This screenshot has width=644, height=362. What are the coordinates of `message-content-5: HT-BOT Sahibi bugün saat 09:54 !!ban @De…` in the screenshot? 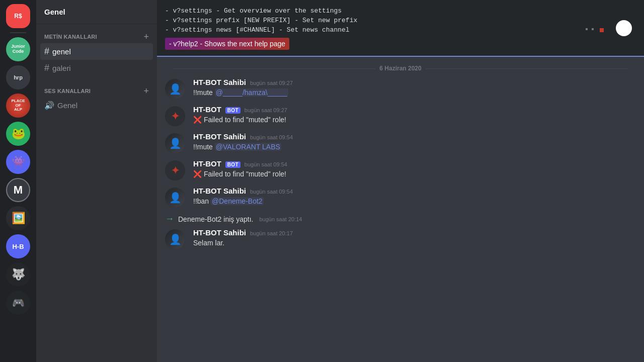 It's located at (415, 197).